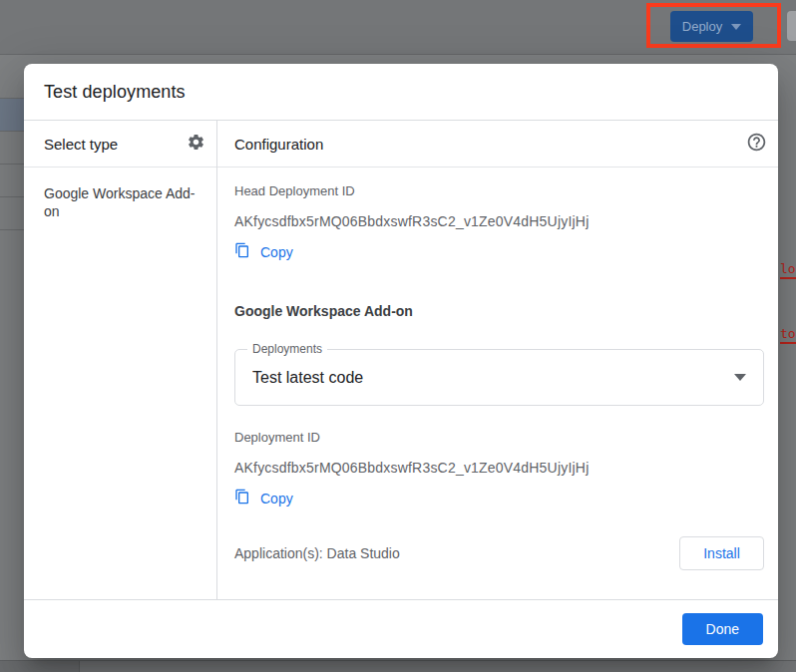 The height and width of the screenshot is (672, 796). Describe the element at coordinates (498, 144) in the screenshot. I see `configuration-header: Configuration` at that location.